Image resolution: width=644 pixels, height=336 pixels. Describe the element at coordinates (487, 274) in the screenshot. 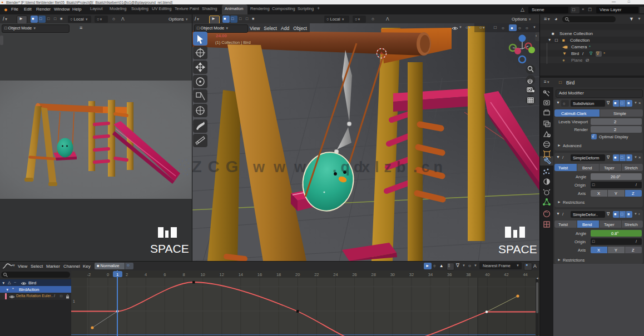

I see `svg-text: 40` at that location.